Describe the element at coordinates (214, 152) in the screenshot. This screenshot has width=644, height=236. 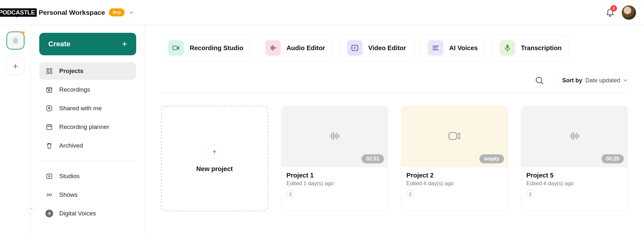
I see `plus-circle-icon` at that location.